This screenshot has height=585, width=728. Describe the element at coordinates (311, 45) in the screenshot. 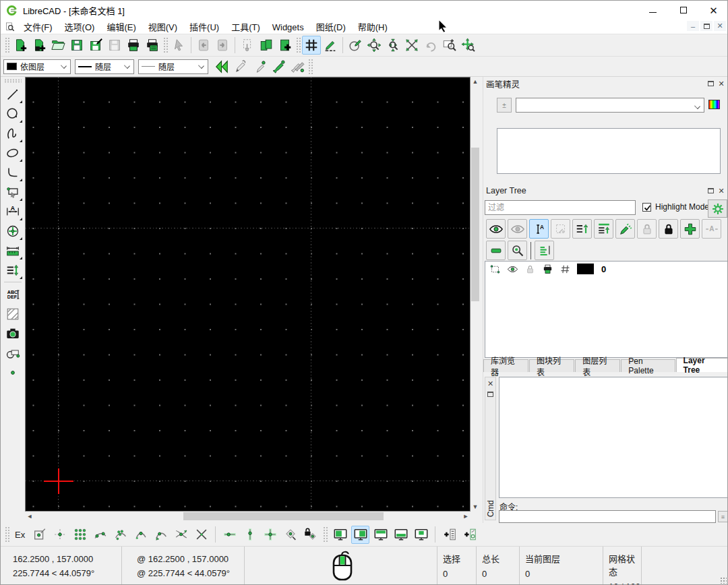

I see `grid-toggle-button` at that location.